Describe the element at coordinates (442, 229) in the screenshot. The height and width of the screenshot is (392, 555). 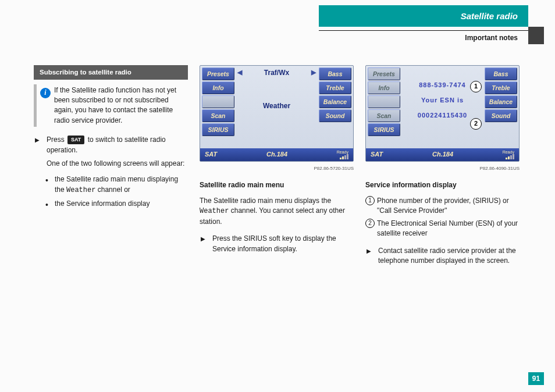
I see `legend-item-2: 2 The Electronical Serial Number (ESN) o…` at that location.